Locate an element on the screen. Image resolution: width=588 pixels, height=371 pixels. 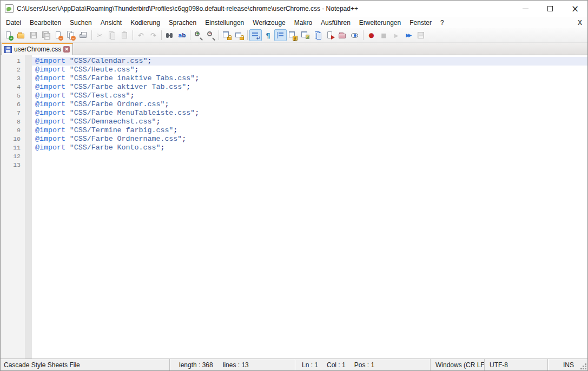
maximize-button is located at coordinates (550, 9).